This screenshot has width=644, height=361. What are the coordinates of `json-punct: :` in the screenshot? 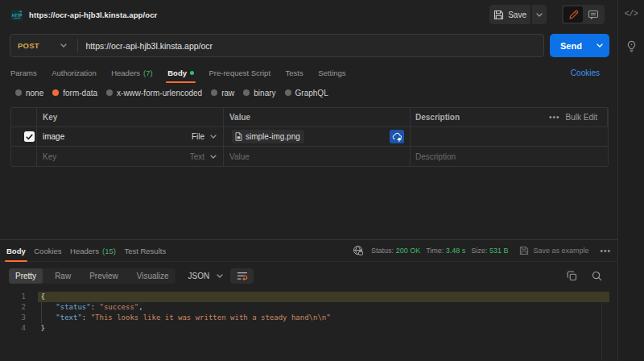 It's located at (95, 307).